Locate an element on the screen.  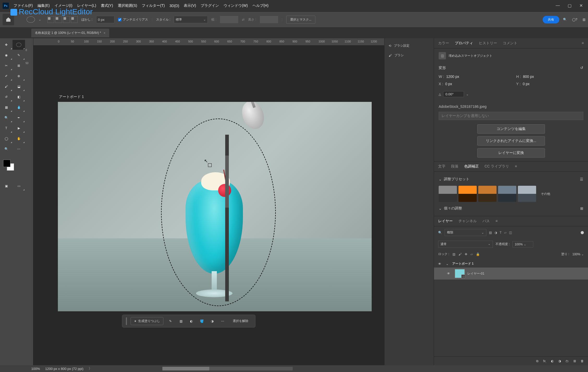
menu-3d: 3D(D) is located at coordinates (174, 6).